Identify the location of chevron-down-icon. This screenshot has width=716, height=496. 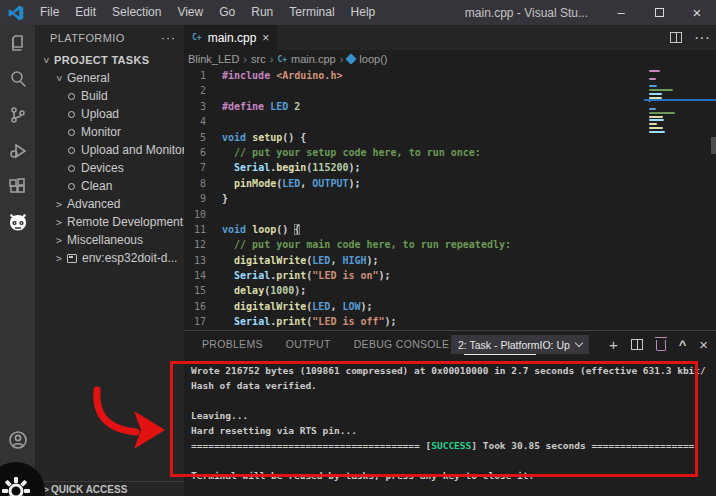
(579, 343).